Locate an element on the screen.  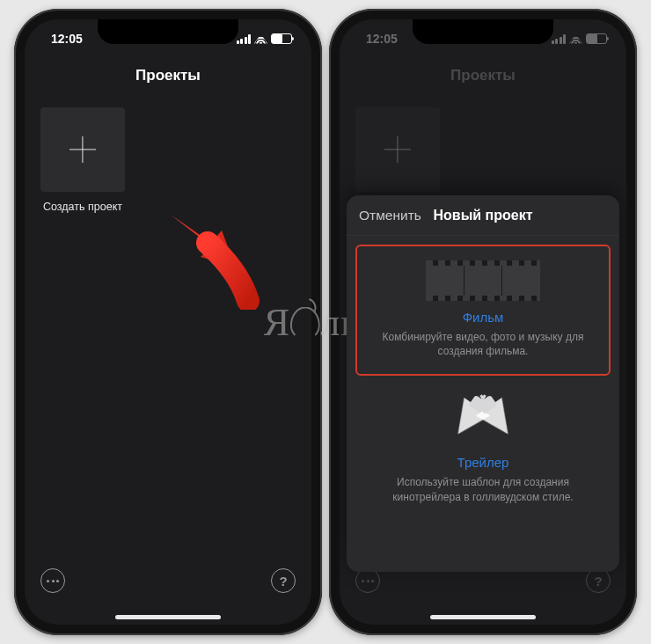
option-movie: Фильм Комбинируйте видео, фото и музыку … is located at coordinates (483, 310).